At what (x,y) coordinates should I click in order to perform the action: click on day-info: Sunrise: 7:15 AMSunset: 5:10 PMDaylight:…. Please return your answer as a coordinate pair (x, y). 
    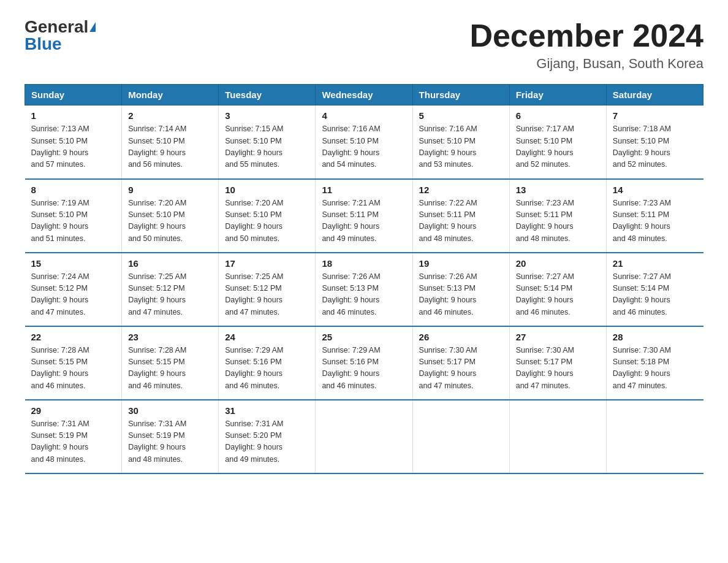
    Looking at the image, I should click on (267, 147).